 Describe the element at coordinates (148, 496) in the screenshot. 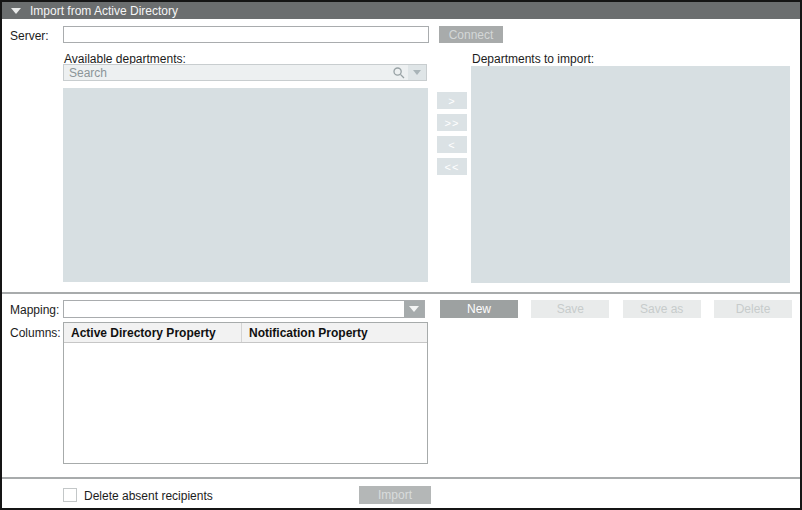

I see `delete-absent-recipients-label: Delete absent recipients` at that location.